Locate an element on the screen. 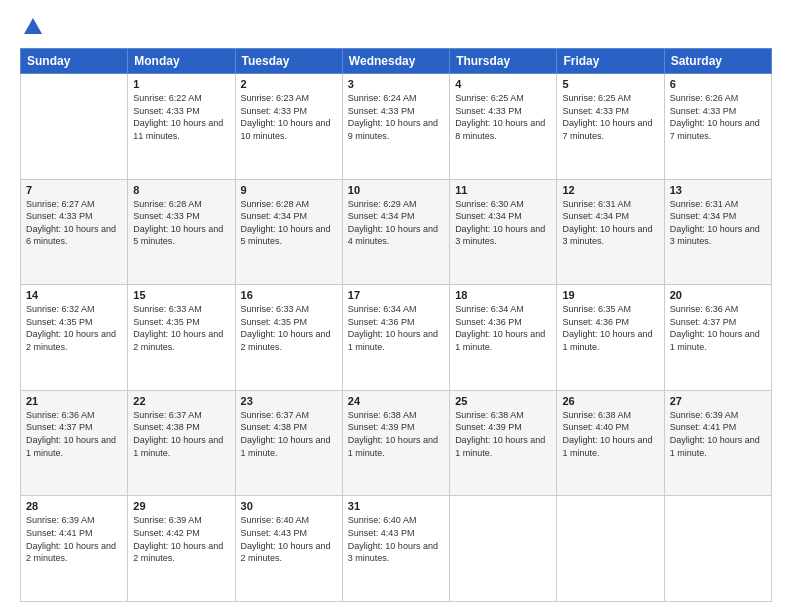 This screenshot has width=792, height=612. day-number: 15 is located at coordinates (181, 295).